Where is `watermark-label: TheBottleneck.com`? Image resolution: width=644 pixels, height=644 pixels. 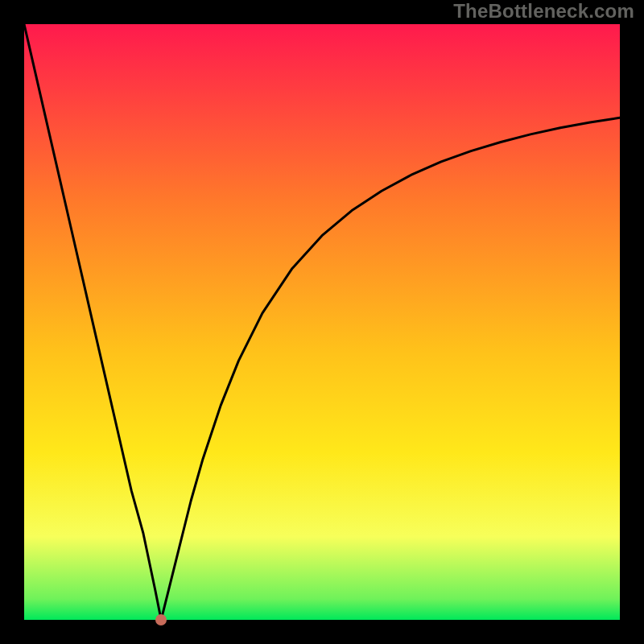
watermark-label: TheBottleneck.com is located at coordinates (544, 11).